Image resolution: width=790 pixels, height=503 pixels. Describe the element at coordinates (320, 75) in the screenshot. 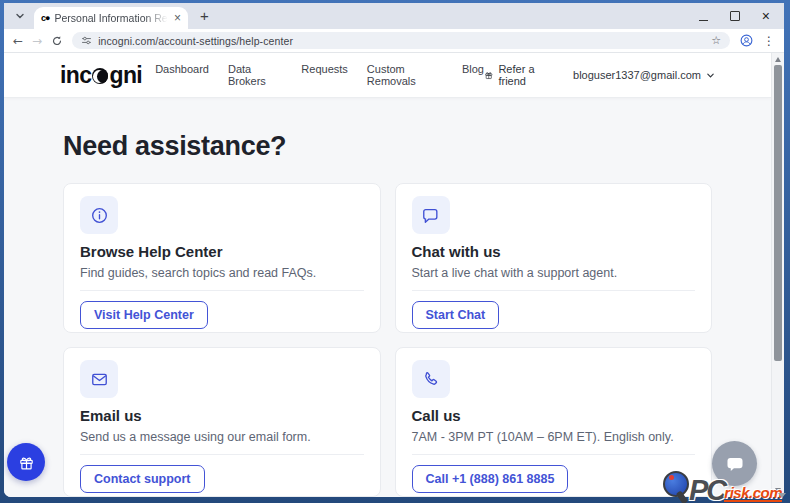

I see `main-nav: Dashboard Data Brokers Requests Custom R…` at that location.